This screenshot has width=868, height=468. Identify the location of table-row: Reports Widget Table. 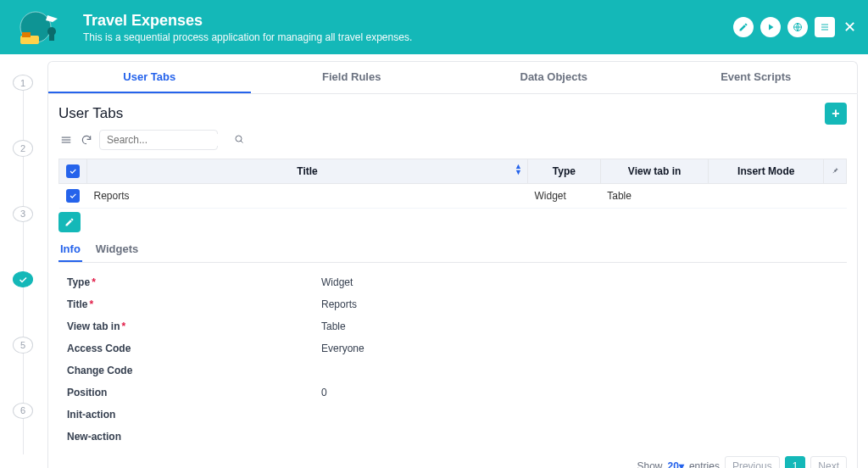
(453, 197).